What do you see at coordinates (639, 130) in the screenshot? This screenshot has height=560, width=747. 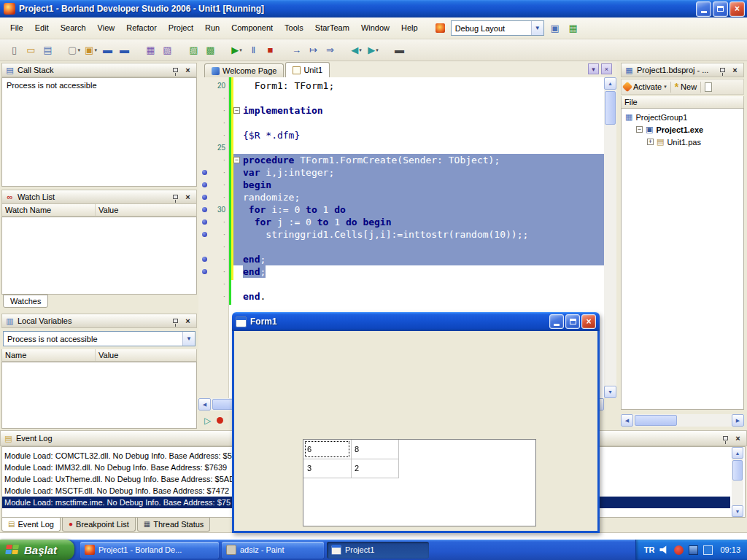 I see `expander-icon: −` at bounding box center [639, 130].